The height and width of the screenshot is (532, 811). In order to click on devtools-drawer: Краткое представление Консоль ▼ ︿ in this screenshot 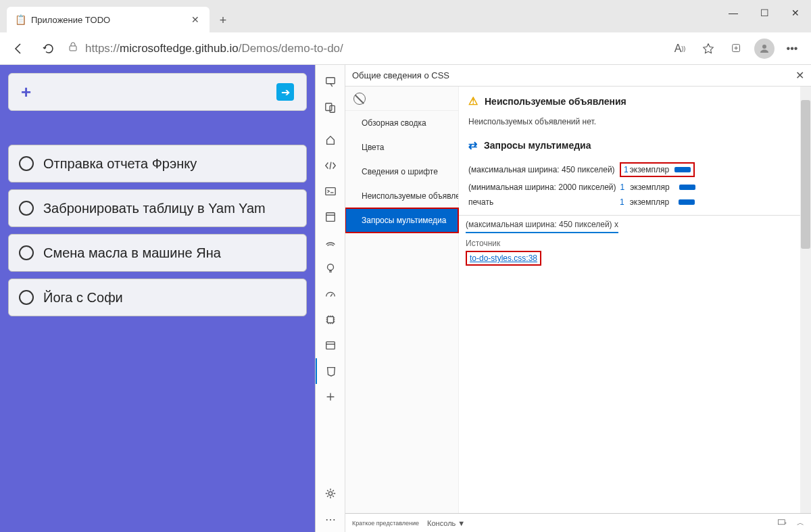, I will do `click(579, 523)`.